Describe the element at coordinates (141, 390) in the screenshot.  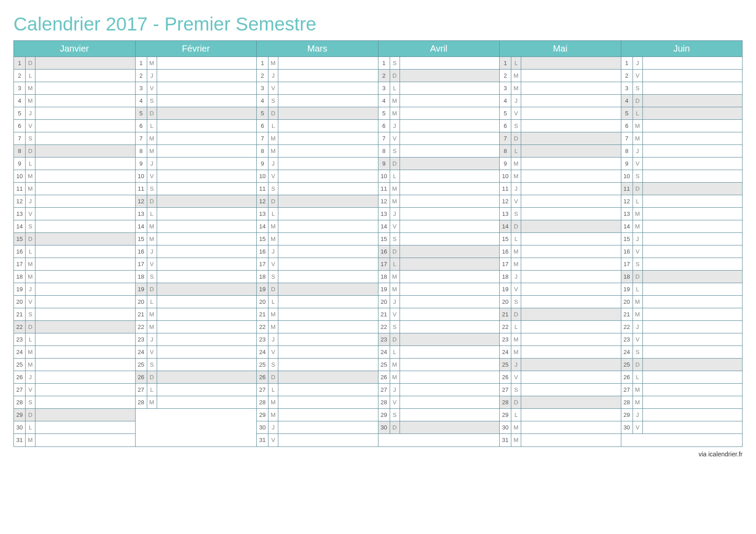
I see `day-number: 27` at that location.